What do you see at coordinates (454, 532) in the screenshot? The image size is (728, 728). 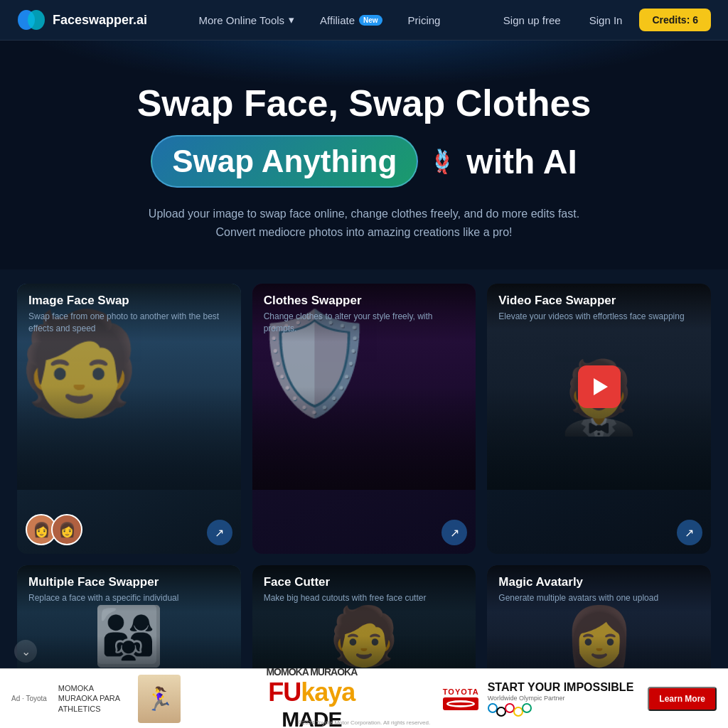 I see `clothes-arrow-button: ↗` at bounding box center [454, 532].